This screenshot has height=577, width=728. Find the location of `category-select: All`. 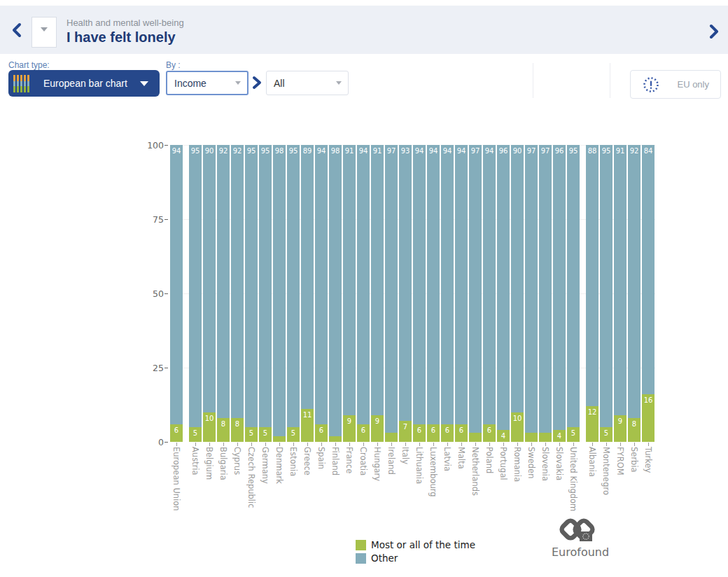

category-select: All is located at coordinates (307, 83).